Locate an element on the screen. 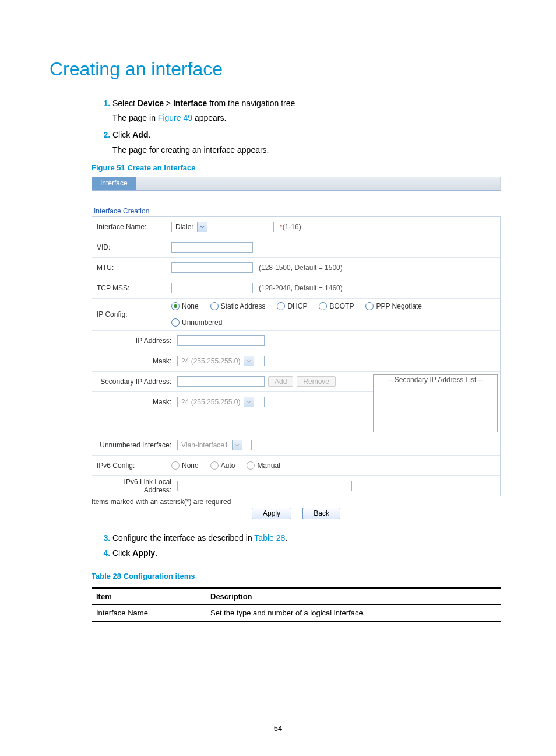 This screenshot has width=556, height=756. tcpmss-input is located at coordinates (212, 288).